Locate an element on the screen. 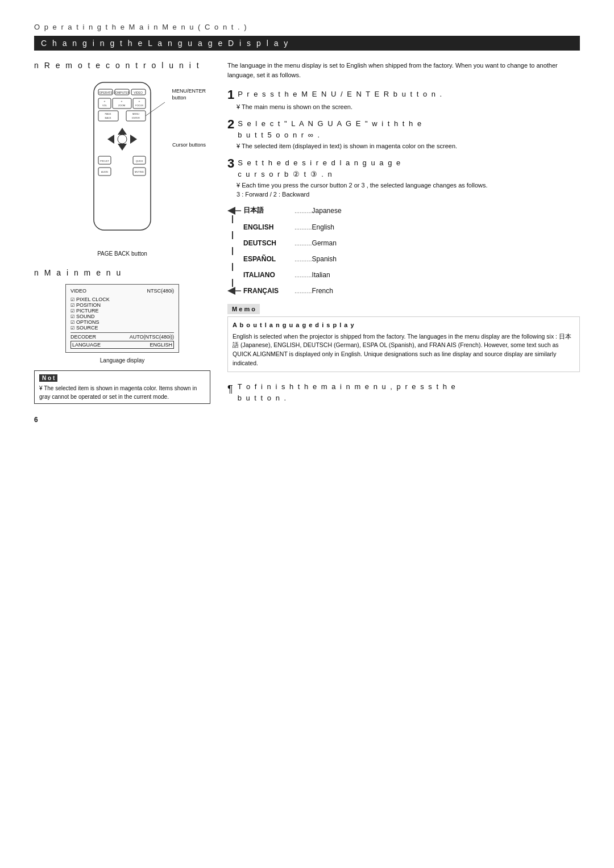 Image resolution: width=614 pixels, height=868 pixels. lang-dots-japanese: .......... is located at coordinates (304, 211).